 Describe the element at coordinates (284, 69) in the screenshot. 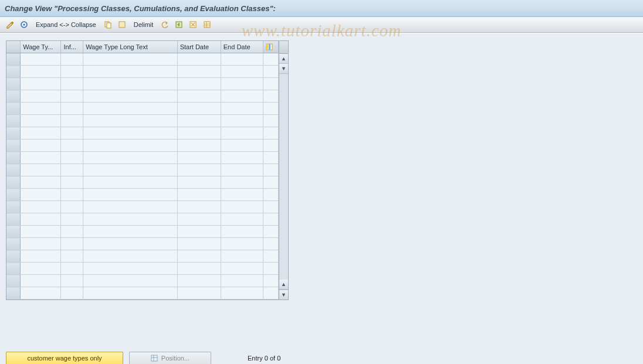

I see `scroll-down-step-icon: ▼` at that location.